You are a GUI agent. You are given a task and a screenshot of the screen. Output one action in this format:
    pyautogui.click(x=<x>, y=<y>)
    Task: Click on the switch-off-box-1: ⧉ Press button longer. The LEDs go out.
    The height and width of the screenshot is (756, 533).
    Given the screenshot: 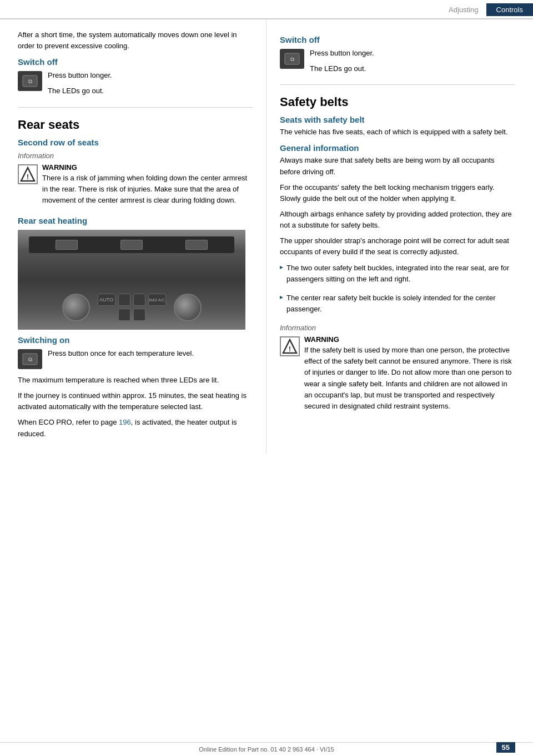 What is the action you would take?
    pyautogui.click(x=135, y=85)
    